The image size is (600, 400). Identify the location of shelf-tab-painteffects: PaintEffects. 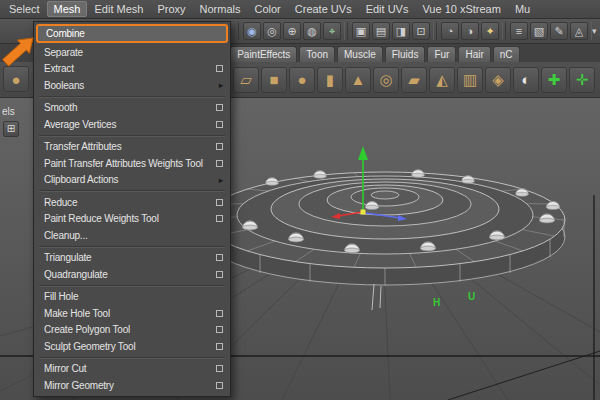
(264, 54).